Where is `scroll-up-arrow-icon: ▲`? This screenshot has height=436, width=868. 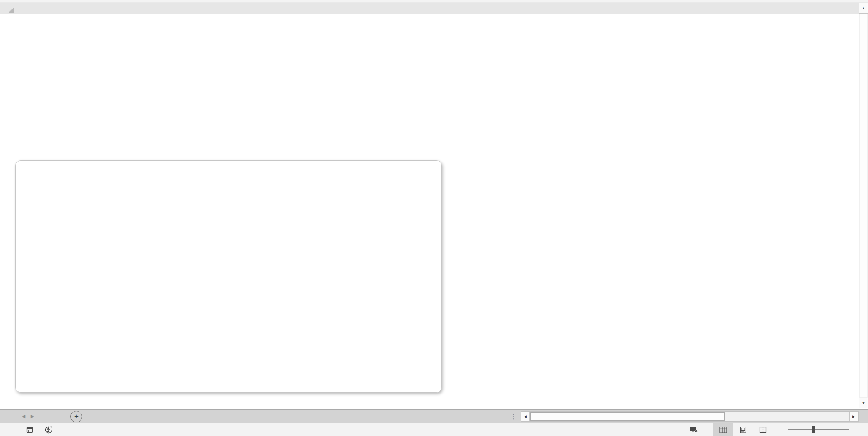 scroll-up-arrow-icon: ▲ is located at coordinates (863, 8).